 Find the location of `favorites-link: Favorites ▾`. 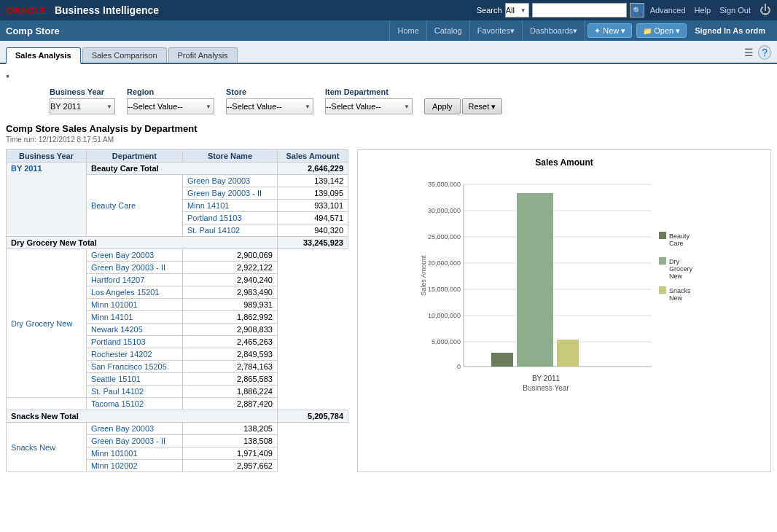

favorites-link: Favorites ▾ is located at coordinates (496, 31).